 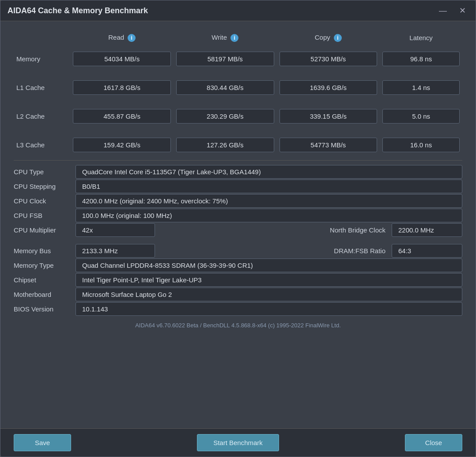 What do you see at coordinates (45, 295) in the screenshot?
I see `motherboard-label: Motherboard` at bounding box center [45, 295].